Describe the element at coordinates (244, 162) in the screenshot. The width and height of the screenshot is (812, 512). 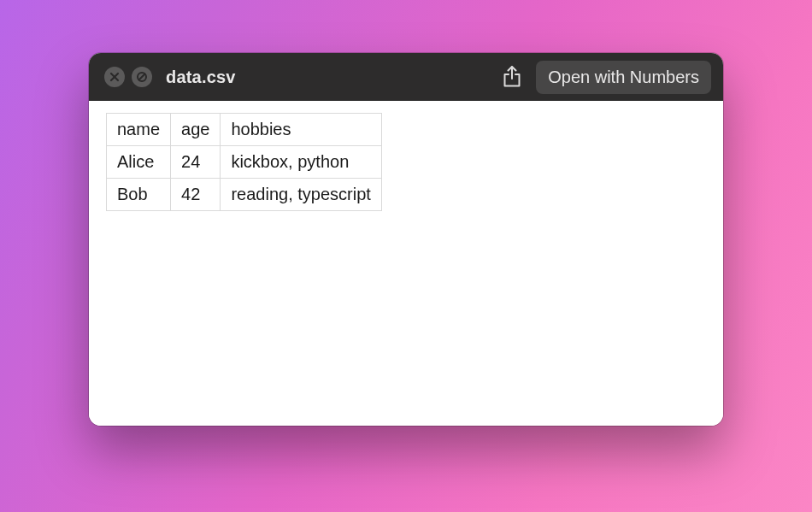
I see `table-row: Alice 24 kickbox, python` at that location.